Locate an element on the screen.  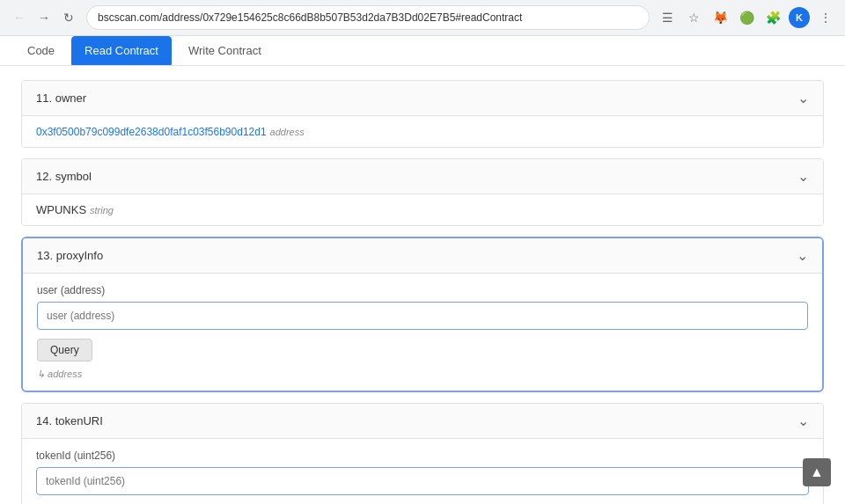
browser-chrome: ← → ↻ ☰ ☆ 🦊 🟢 🧩 K ⋮ is located at coordinates (422, 18).